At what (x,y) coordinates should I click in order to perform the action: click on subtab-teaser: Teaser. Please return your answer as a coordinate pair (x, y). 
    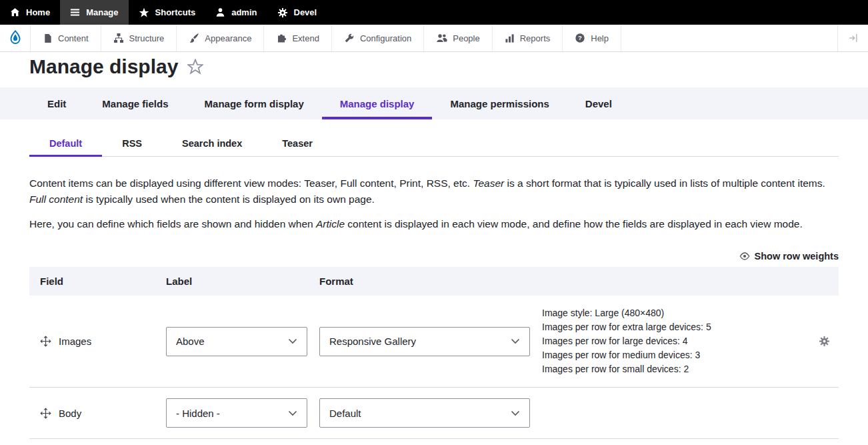
    Looking at the image, I should click on (297, 143).